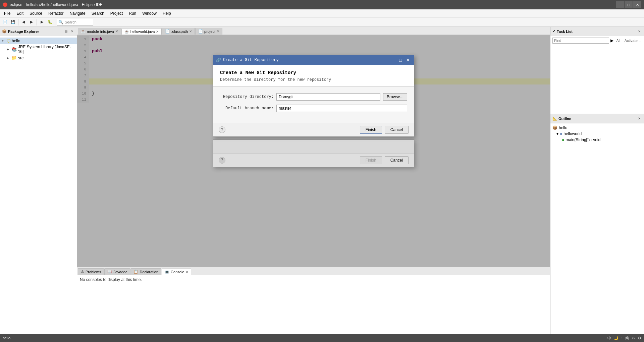 This screenshot has height=342, width=644. What do you see at coordinates (622, 338) in the screenshot?
I see `status-punctuation-icon: ⁝` at bounding box center [622, 338].